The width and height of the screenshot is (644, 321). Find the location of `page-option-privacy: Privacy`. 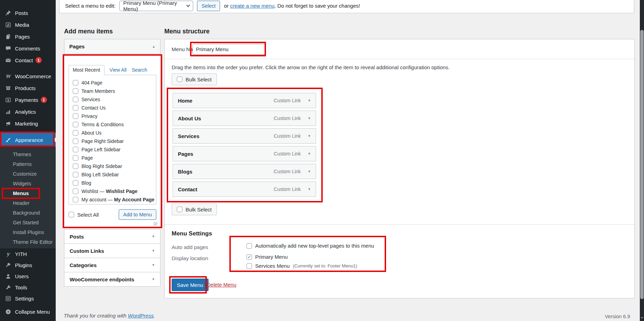

page-option-privacy: Privacy is located at coordinates (114, 116).